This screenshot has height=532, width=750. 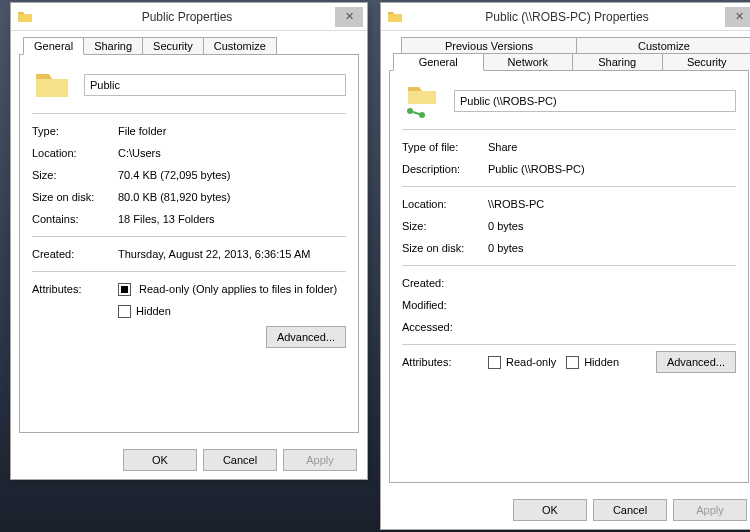 What do you see at coordinates (52, 85) in the screenshot?
I see `folder-large-icon` at bounding box center [52, 85].